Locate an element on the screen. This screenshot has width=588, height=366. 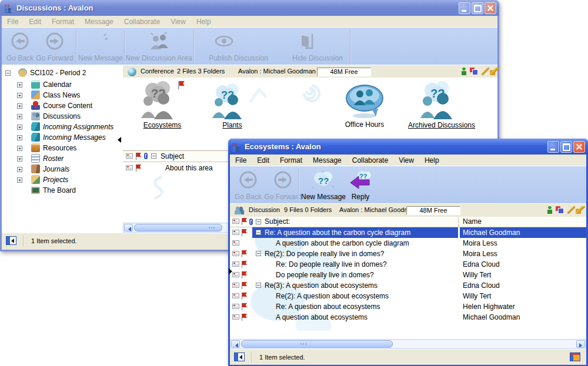
table-row: − Re(3): A question about ecosystems Edn… is located at coordinates (408, 286).